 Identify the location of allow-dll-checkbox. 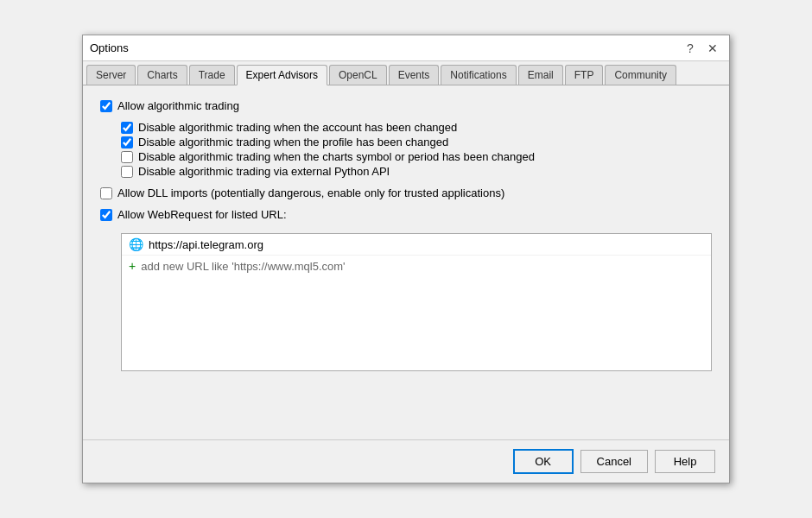
(106, 193).